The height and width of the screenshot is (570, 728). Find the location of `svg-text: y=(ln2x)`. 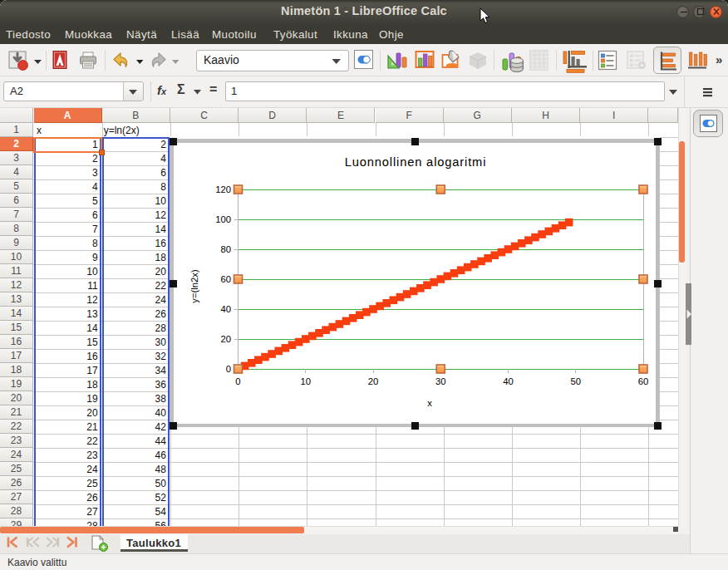

svg-text: y=(ln2x) is located at coordinates (194, 286).